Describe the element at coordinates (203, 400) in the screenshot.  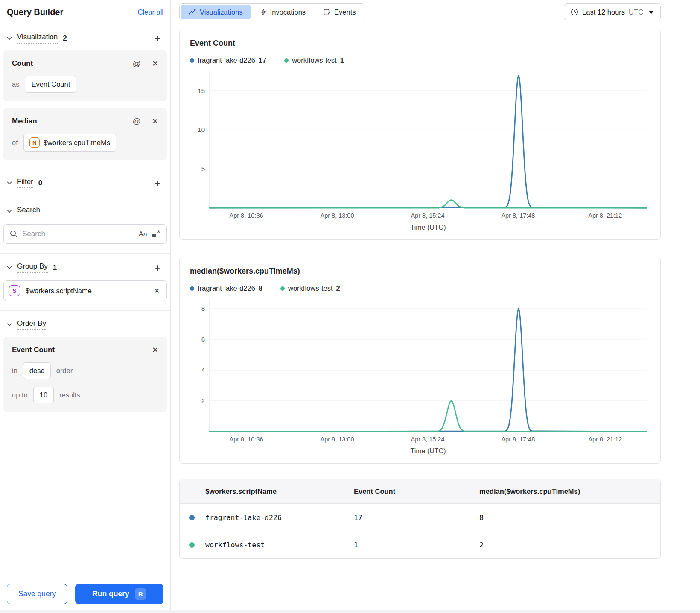
I see `svg-text: 2` at that location.